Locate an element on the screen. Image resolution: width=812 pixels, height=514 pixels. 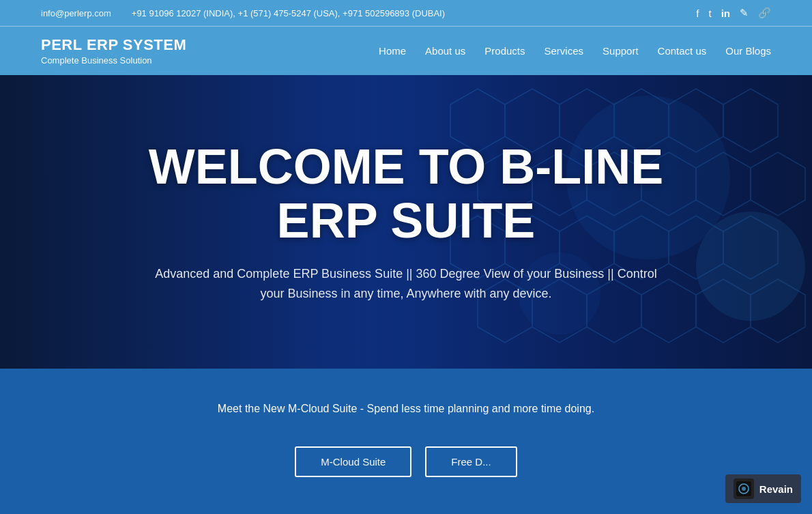
top-bar-left: info@perlerp.com +91 91096 12027 (INDIA)… is located at coordinates (243, 14).